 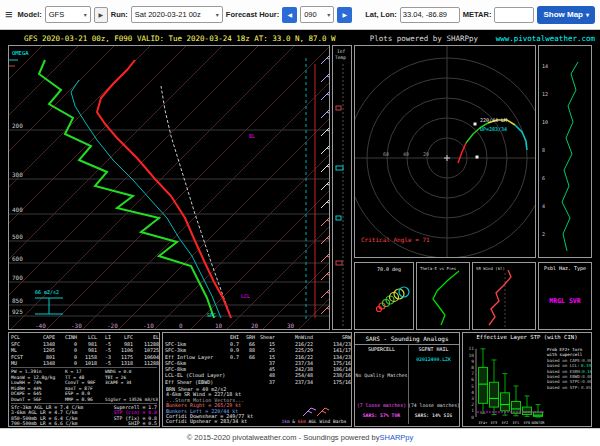 I want to click on kinematics-cell: Eff Shear (EBWD), so click(x=195, y=382).